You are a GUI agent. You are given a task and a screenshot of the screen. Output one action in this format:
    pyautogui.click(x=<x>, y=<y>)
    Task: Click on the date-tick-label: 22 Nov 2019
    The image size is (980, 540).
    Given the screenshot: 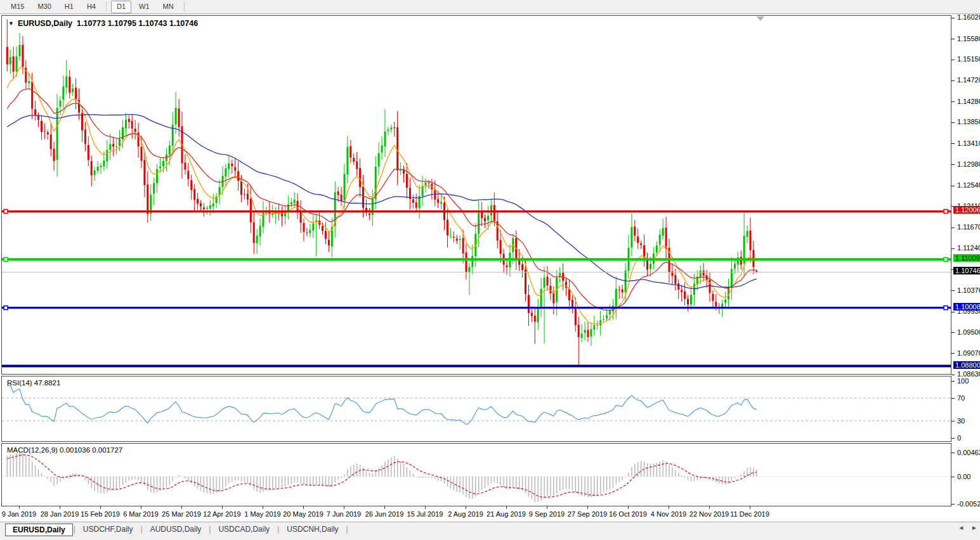 What is the action you would take?
    pyautogui.click(x=709, y=514)
    